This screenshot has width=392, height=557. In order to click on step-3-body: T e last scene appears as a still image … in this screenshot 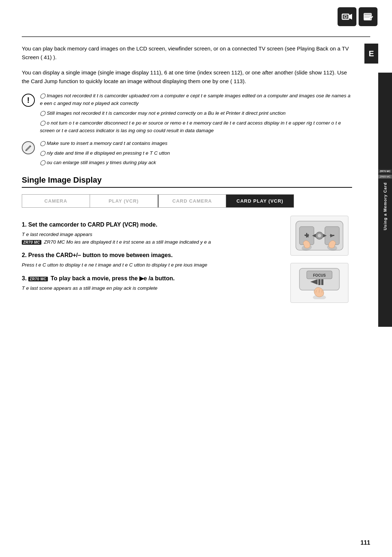, I will do `click(151, 288)`.